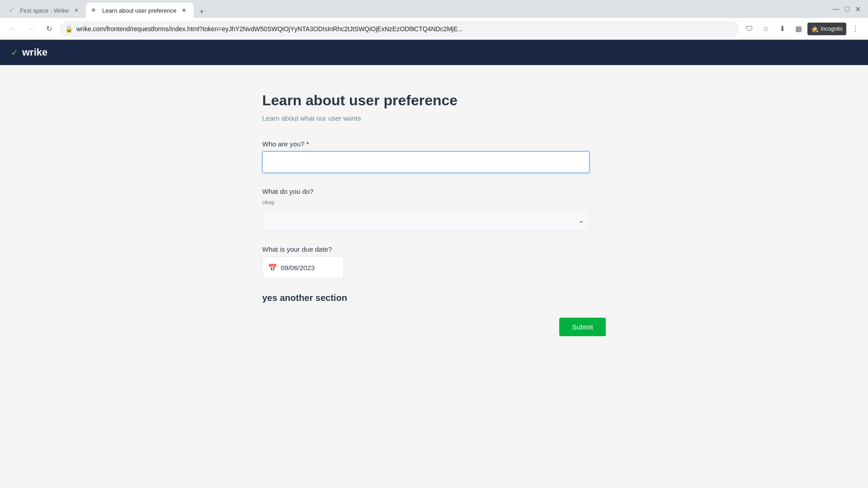 The image size is (868, 488). Describe the element at coordinates (855, 29) in the screenshot. I see `menu-button: ⋮` at that location.